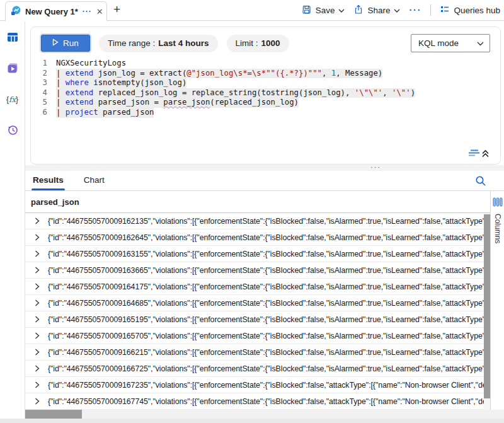 Image resolution: width=504 pixels, height=423 pixels. I want to click on code-token: json_log = extract(, so click(140, 73).